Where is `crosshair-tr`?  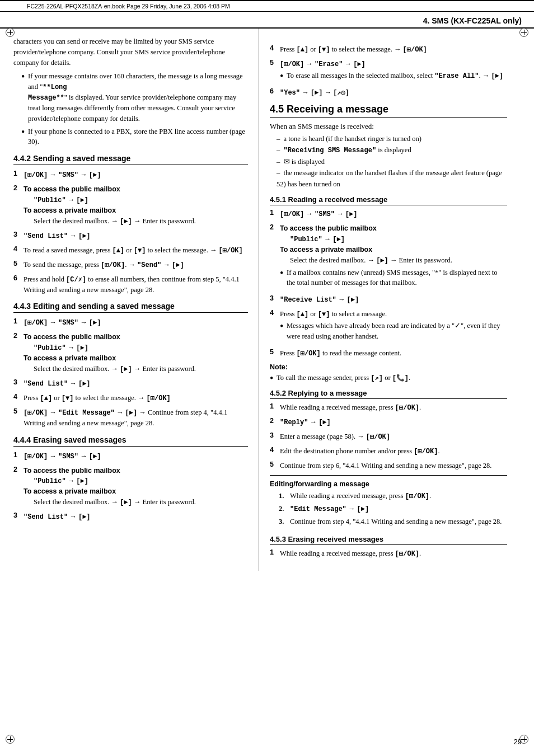 crosshair-tr is located at coordinates (524, 32).